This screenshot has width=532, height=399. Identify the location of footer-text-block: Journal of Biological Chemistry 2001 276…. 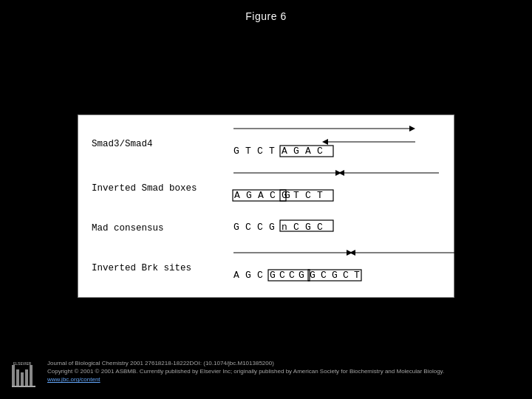
(269, 372).